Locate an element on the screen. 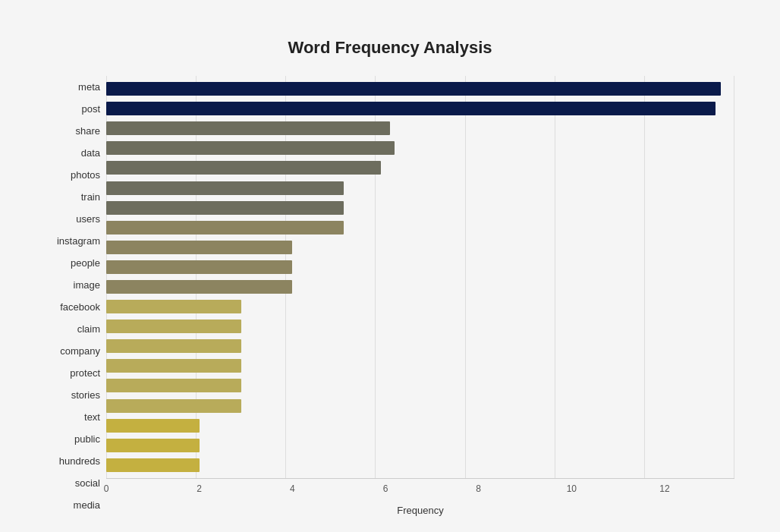 This screenshot has width=780, height=532. x-tick-label: 0 is located at coordinates (106, 489).